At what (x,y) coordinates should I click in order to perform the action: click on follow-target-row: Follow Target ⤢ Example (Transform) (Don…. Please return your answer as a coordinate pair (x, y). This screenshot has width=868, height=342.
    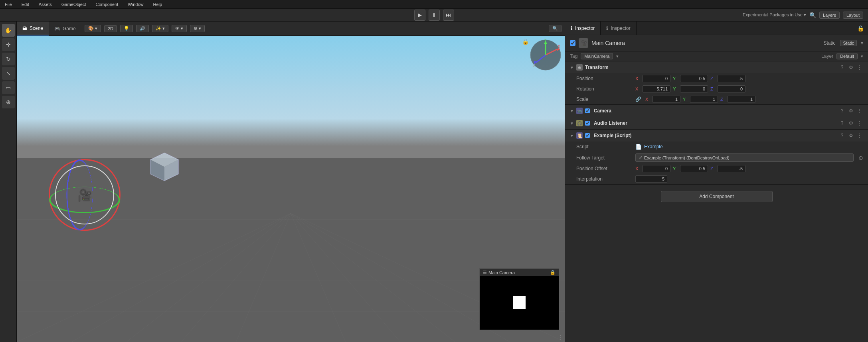
    Looking at the image, I should click on (717, 158).